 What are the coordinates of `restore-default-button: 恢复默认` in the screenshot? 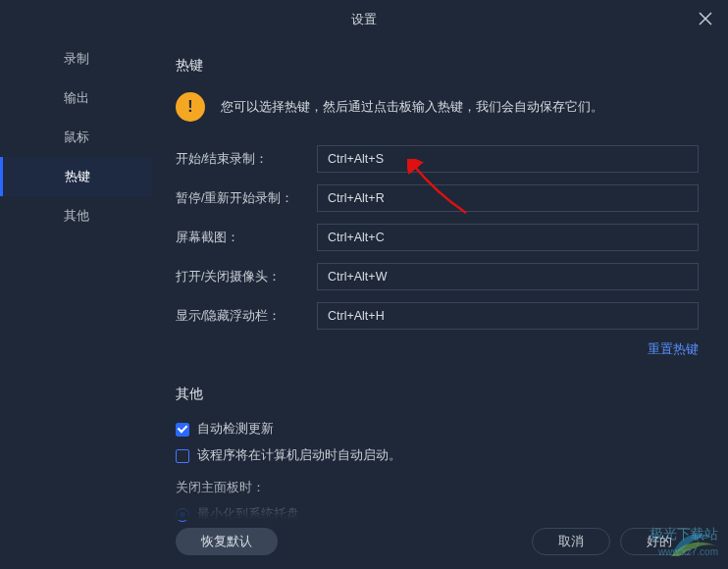 It's located at (227, 542).